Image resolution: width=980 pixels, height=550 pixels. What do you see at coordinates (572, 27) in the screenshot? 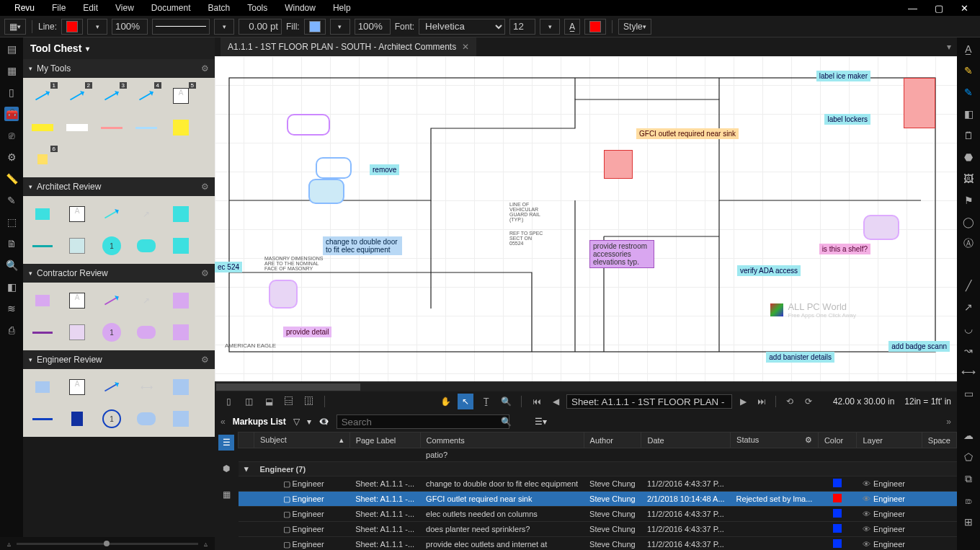
I see `text-align-button: A̲` at bounding box center [572, 27].